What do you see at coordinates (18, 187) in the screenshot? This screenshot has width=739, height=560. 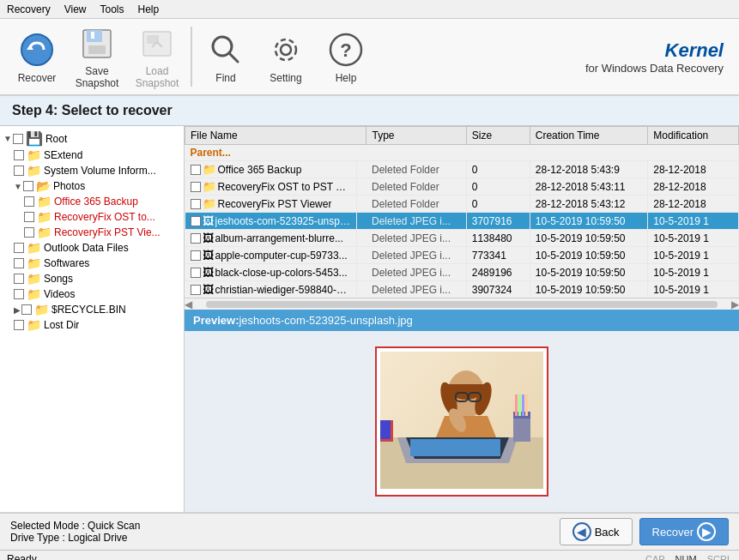 I see `photos-expand-icon: ▼` at bounding box center [18, 187].